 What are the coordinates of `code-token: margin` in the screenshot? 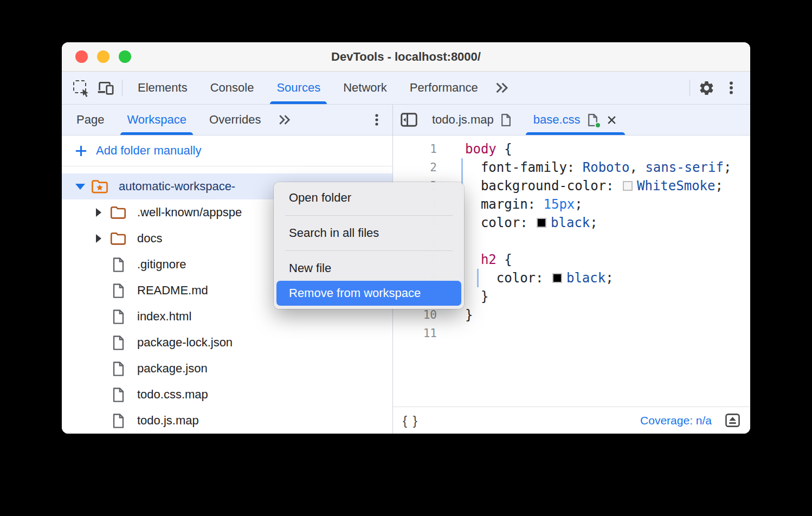 It's located at (504, 204).